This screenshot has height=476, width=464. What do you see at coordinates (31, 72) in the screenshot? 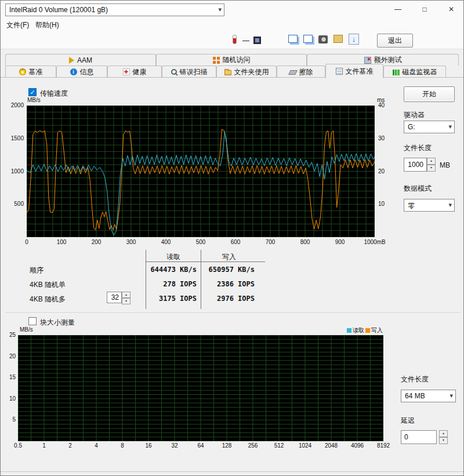
I see `tab-benchmark: 基准` at bounding box center [31, 72].